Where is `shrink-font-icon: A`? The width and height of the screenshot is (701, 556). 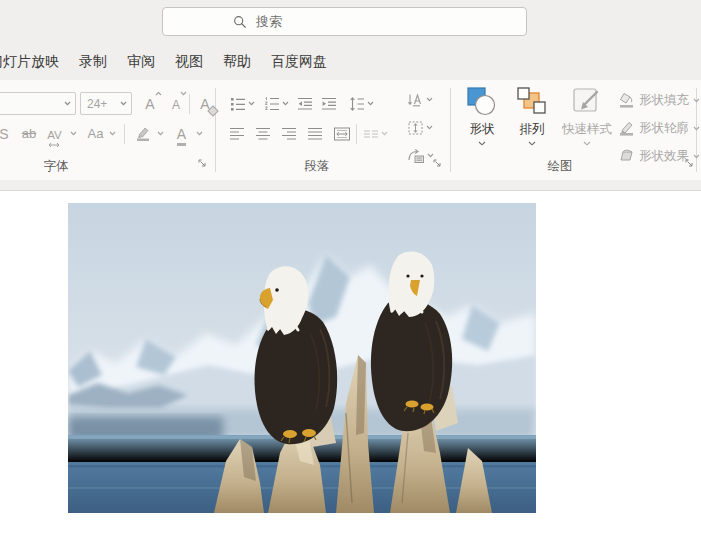 shrink-font-icon: A is located at coordinates (176, 105).